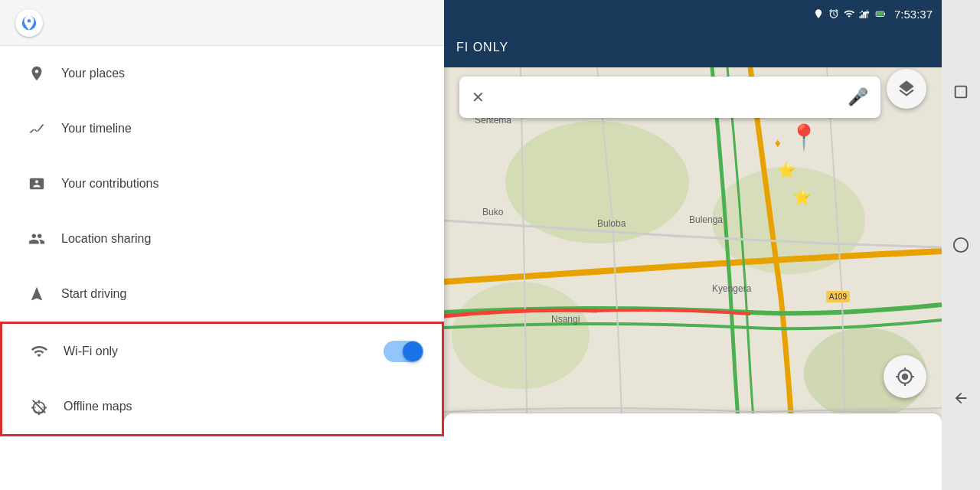  What do you see at coordinates (37, 294) in the screenshot?
I see `navigation-icon` at bounding box center [37, 294].